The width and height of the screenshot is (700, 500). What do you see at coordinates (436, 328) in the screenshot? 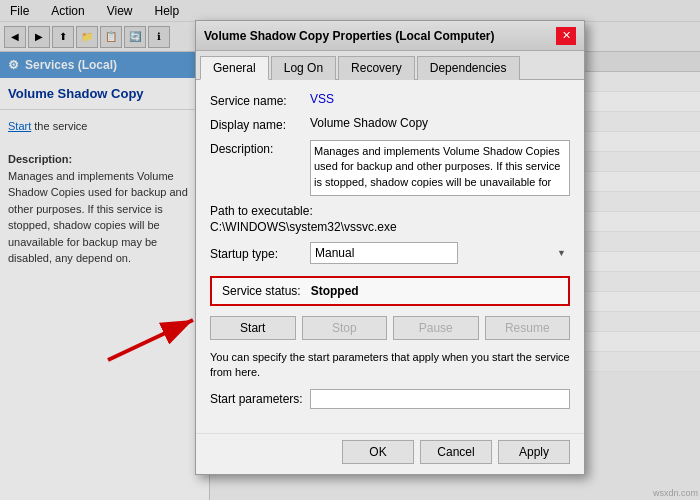
I see `pause-button: Pause` at bounding box center [436, 328].